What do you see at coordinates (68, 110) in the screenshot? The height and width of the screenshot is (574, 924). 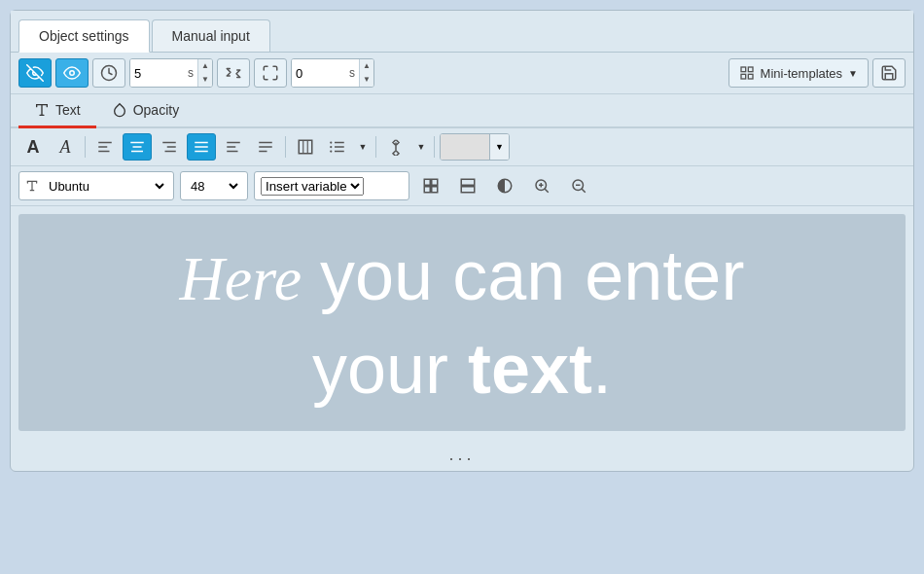 I see `sub-tab-text-label: Text` at bounding box center [68, 110].